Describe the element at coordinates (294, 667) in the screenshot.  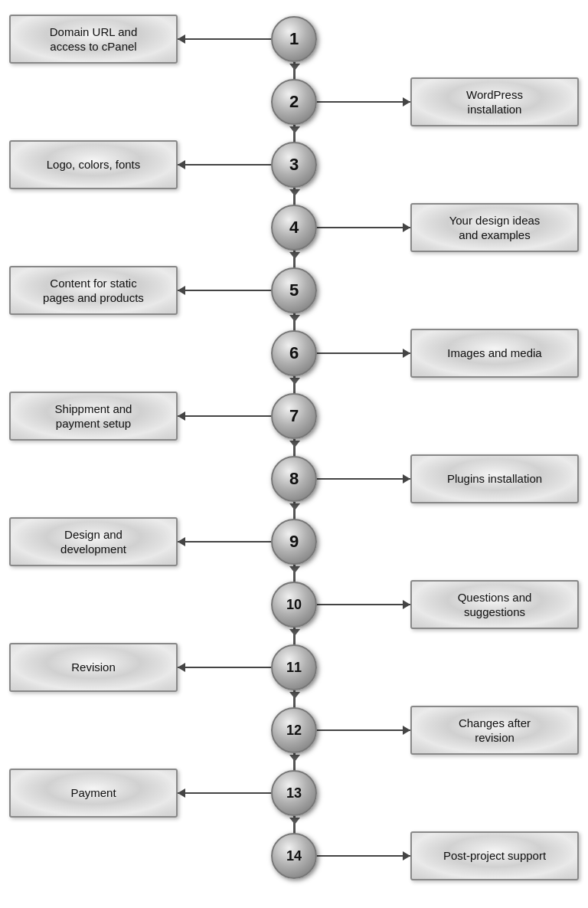
I see `circle-11: 11` at that location.